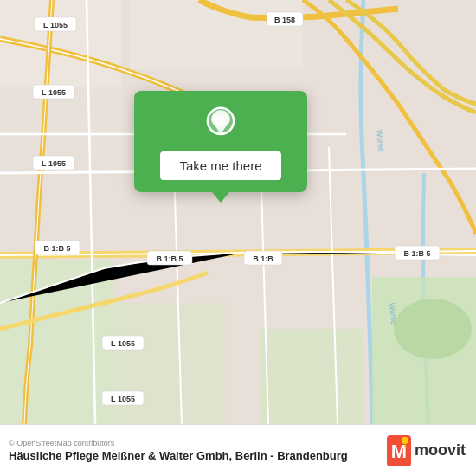 The image size is (476, 476). What do you see at coordinates (263, 259) in the screenshot?
I see `svg-text: B 1:B` at bounding box center [263, 259].